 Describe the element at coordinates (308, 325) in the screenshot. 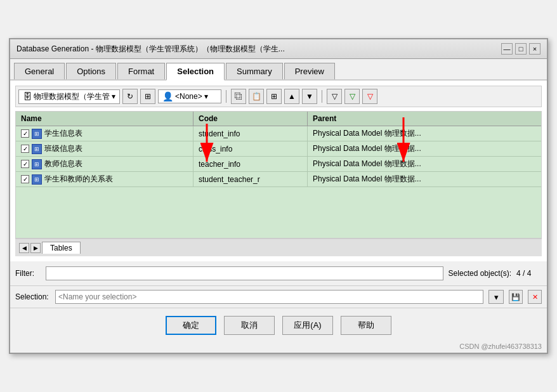

I see `apply-button: 应用(A)` at that location.